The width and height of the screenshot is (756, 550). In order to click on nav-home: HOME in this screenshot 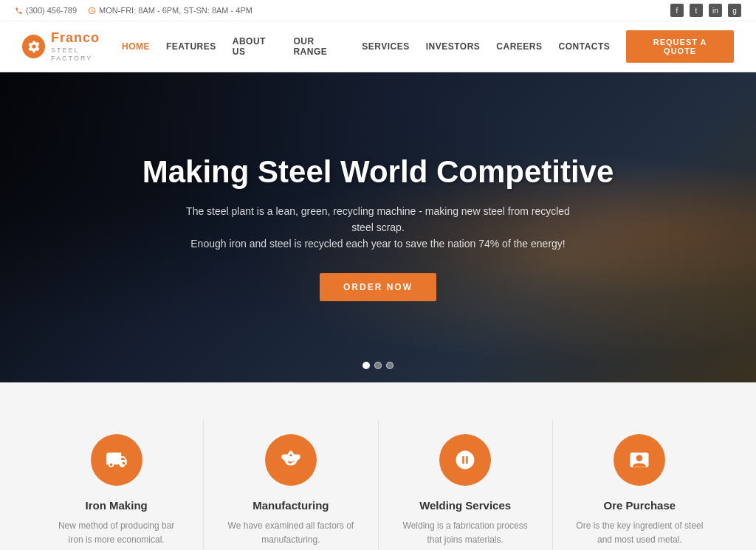, I will do `click(136, 47)`.